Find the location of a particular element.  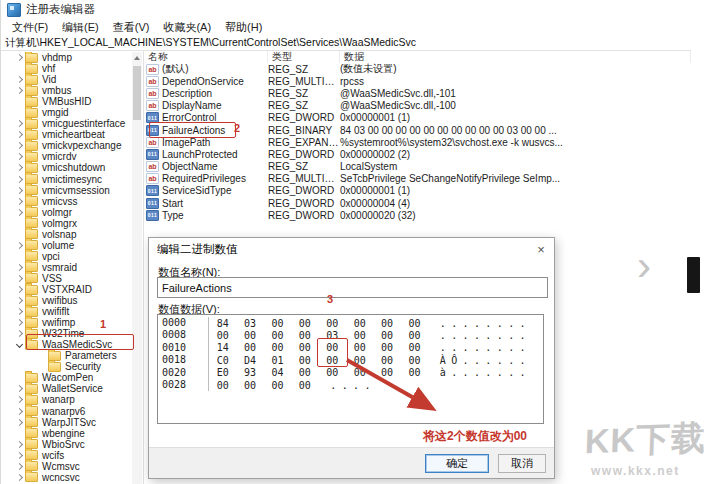

menu-item: 文件(F) is located at coordinates (30, 28).